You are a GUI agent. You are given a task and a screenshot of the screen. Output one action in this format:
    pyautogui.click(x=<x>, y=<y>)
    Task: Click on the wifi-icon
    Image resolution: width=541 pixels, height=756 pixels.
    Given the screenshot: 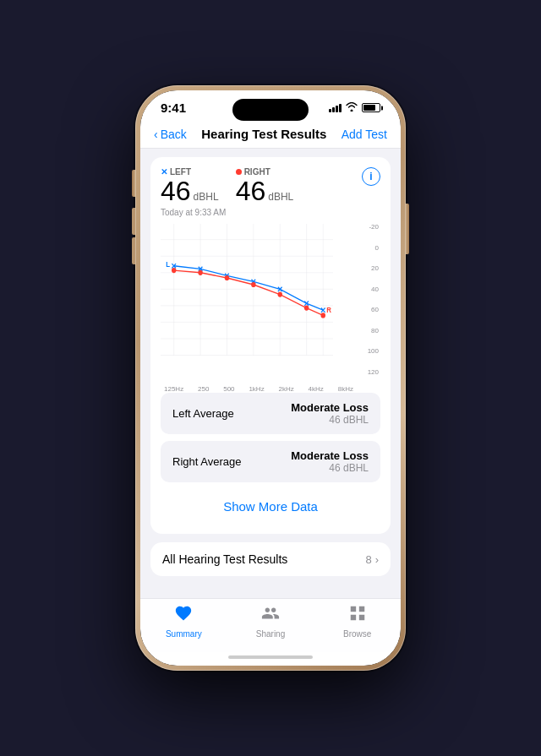 What is the action you would take?
    pyautogui.click(x=352, y=108)
    